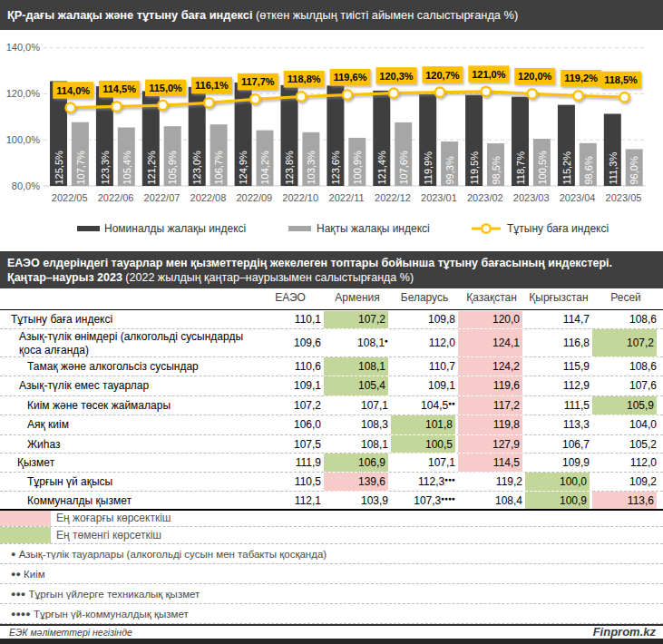 This screenshot has width=663, height=644. I want to click on svg-text: 114,5%, so click(120, 89).